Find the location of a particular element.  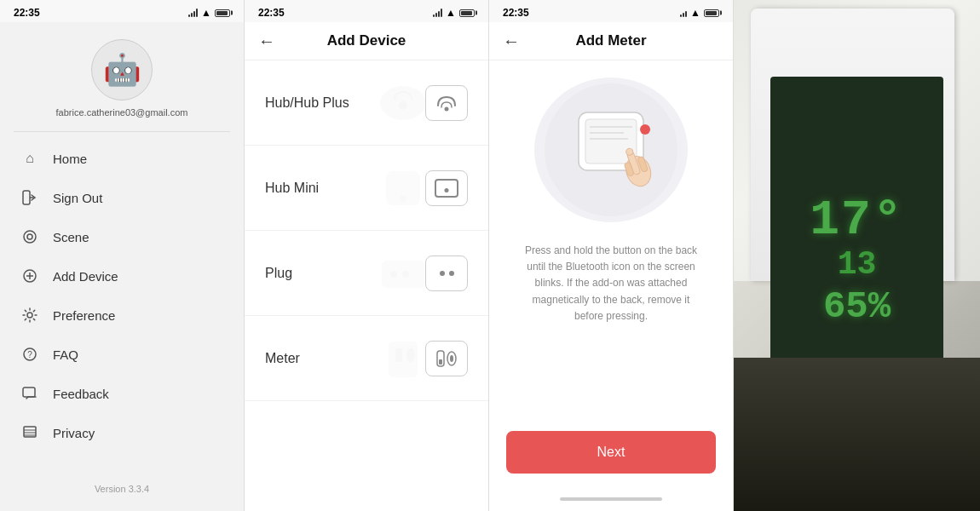

feedback-icon is located at coordinates (30, 393).